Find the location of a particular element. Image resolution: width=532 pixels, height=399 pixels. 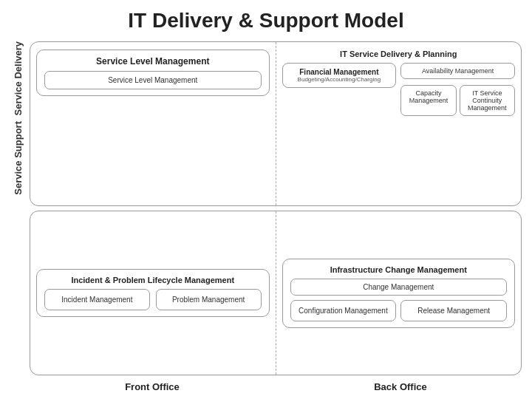

change-mgmt-box: Change Management is located at coordinates (399, 287).